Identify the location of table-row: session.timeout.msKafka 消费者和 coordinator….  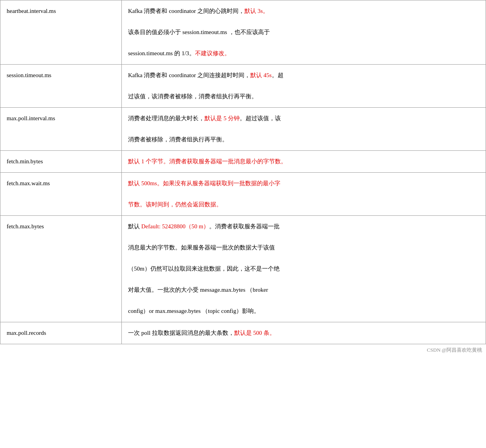
(243, 86).